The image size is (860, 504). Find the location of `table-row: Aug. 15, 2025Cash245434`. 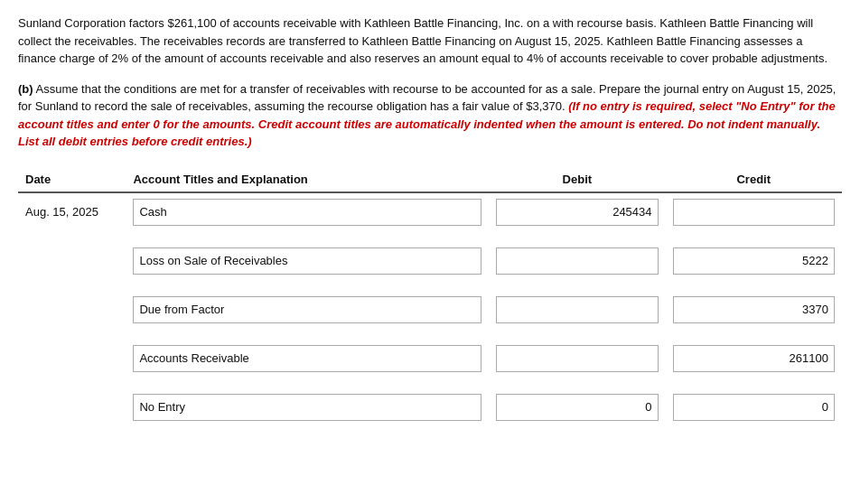

table-row: Aug. 15, 2025Cash245434 is located at coordinates (430, 211).